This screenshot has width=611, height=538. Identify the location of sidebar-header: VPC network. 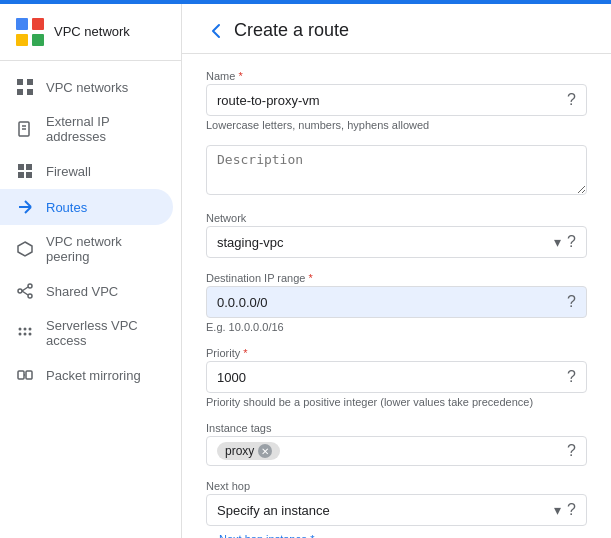
(90, 32).